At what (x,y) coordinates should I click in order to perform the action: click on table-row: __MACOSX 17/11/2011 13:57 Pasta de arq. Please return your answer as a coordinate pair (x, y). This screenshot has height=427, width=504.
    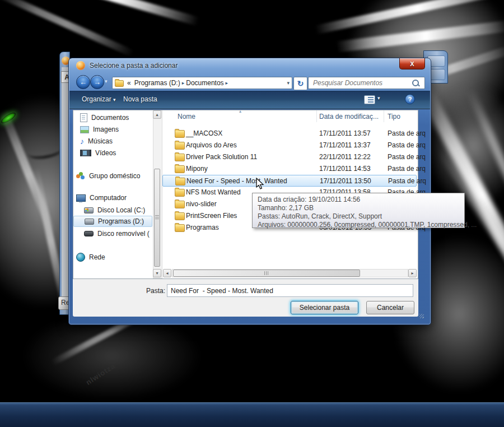
    Looking at the image, I should click on (290, 133).